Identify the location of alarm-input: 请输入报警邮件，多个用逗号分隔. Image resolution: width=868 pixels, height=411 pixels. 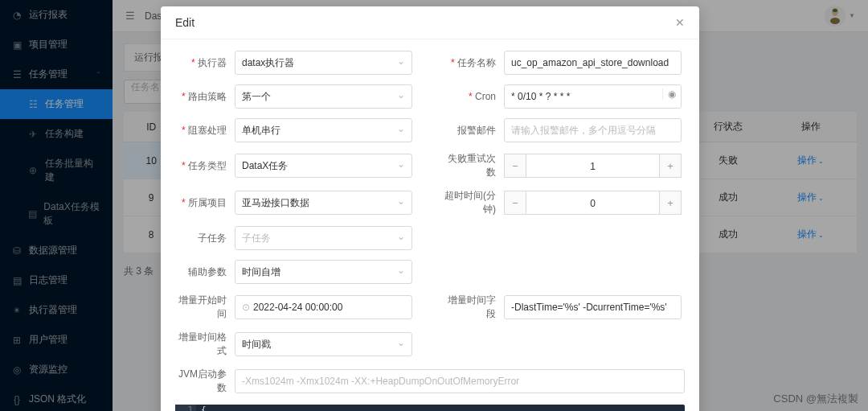
(593, 130).